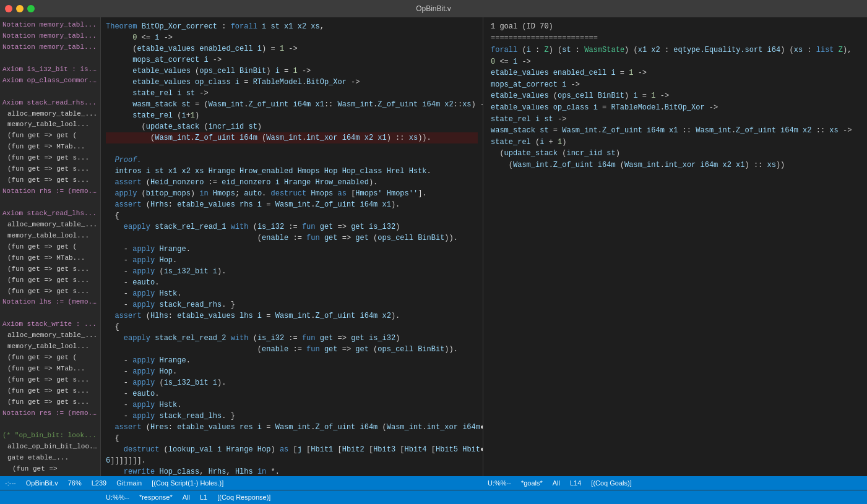 This screenshot has height=504, width=867. Describe the element at coordinates (675, 27) in the screenshot. I see `goals-header: 1 goal (ID 70)` at that location.